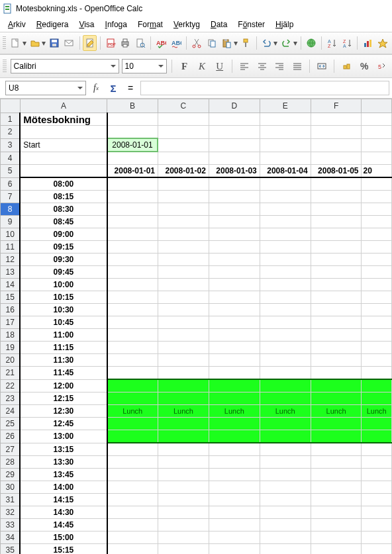  Describe the element at coordinates (144, 66) in the screenshot. I see `font-size-combo: 10` at that location.